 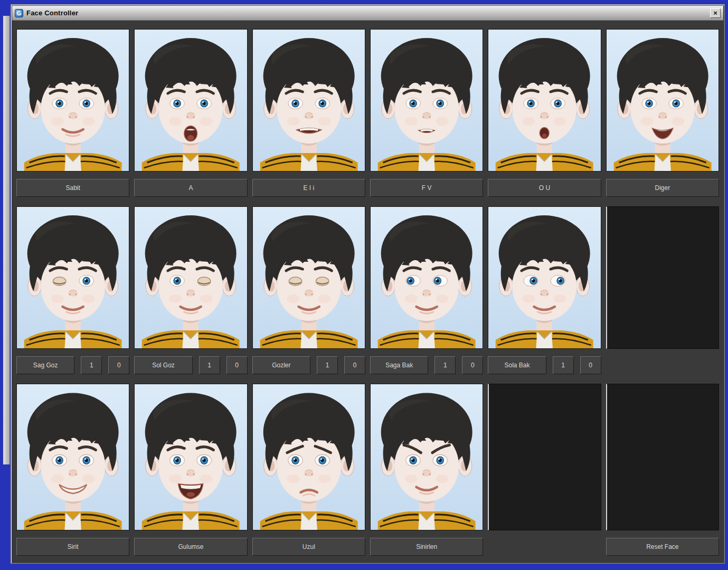 I want to click on face-cell: Diger, so click(x=663, y=113).